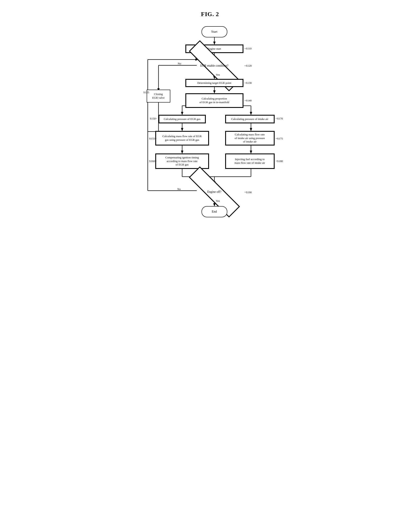 The image size is (420, 524). What do you see at coordinates (153, 139) in the screenshot?
I see `s155-label: S155~` at bounding box center [153, 139].